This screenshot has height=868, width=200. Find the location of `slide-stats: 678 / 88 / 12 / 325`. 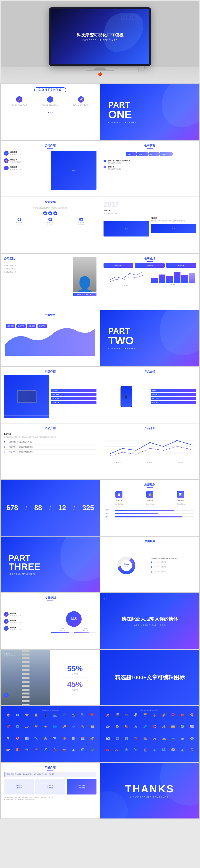

slide-stats: 678 / 88 / 12 / 325 is located at coordinates (50, 508).